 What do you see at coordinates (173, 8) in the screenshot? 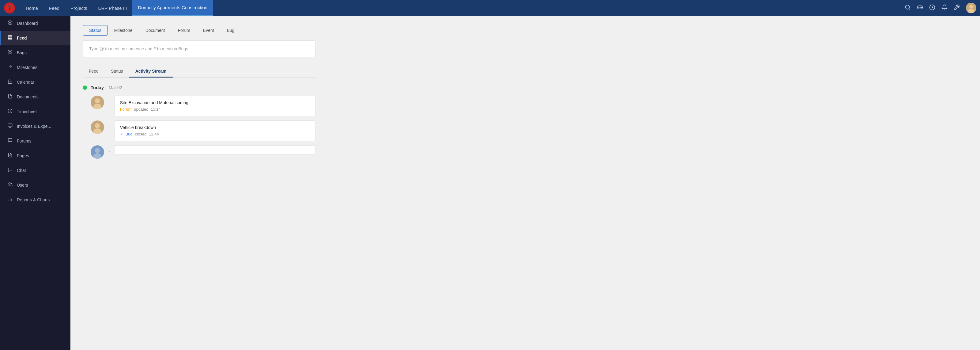
I see `nav-item-project: Donnelly Apartments Construction` at bounding box center [173, 8].